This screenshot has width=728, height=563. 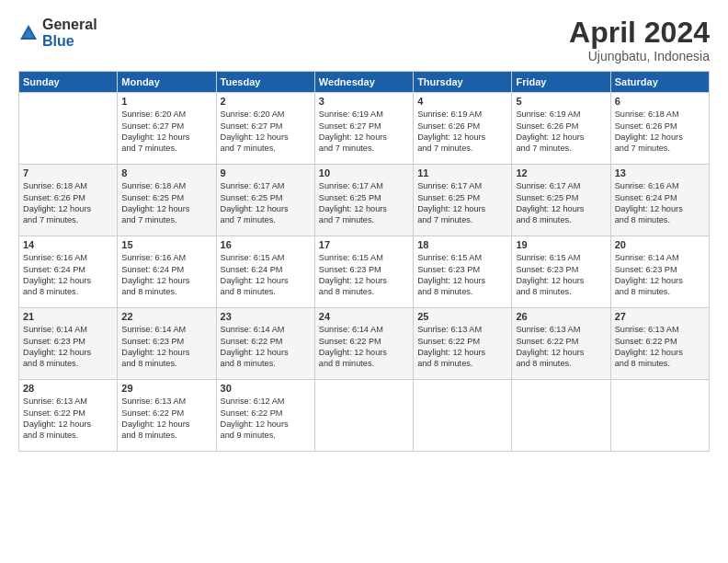 What do you see at coordinates (364, 40) in the screenshot?
I see `header: General Blue April 2024 Ujungbatu, Indon…` at bounding box center [364, 40].